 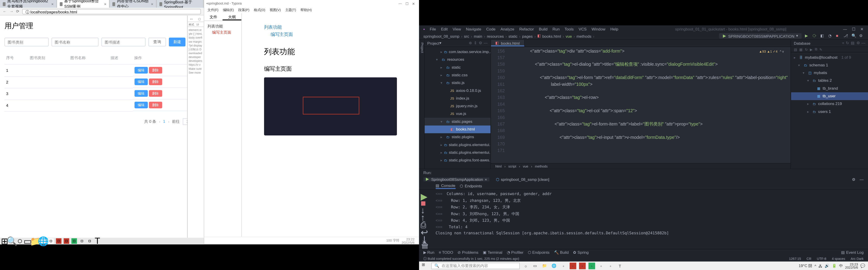 I want to click on ime-icon: 中, so click(x=841, y=266).